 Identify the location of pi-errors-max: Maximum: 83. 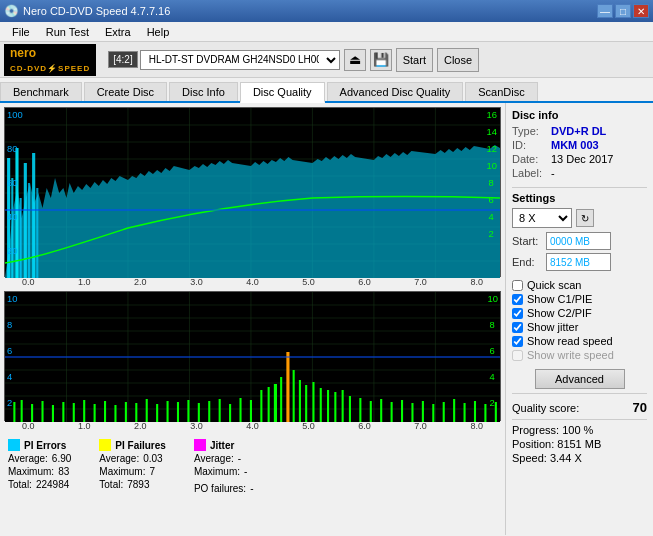
(40, 472).